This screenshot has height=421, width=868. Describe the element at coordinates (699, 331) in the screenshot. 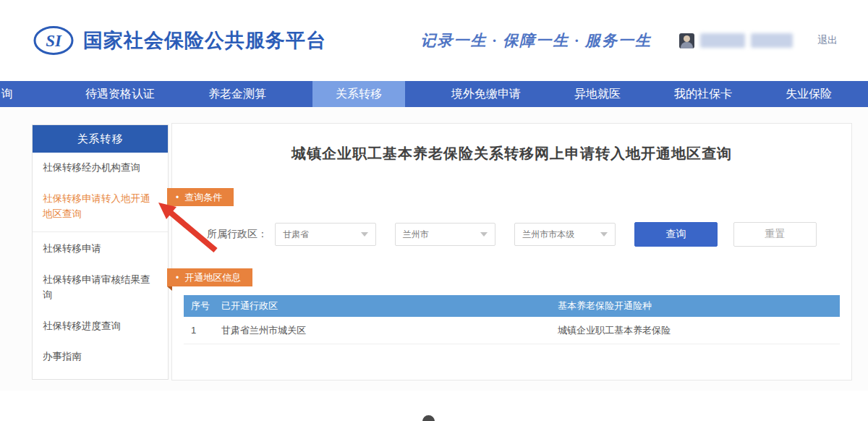

I see `cell-insurance-type: 城镇企业职工基本养老保险` at that location.